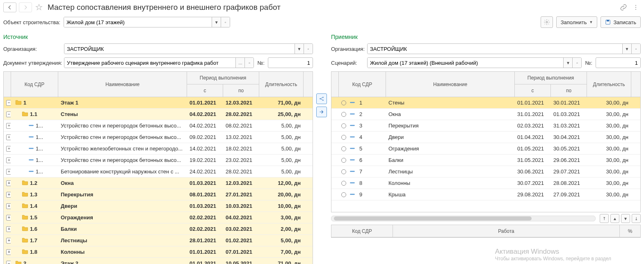  Describe the element at coordinates (158, 114) in the screenshot. I see `table-row: −1.1Стены04.02.202128.02.202125,00, дн` at that location.